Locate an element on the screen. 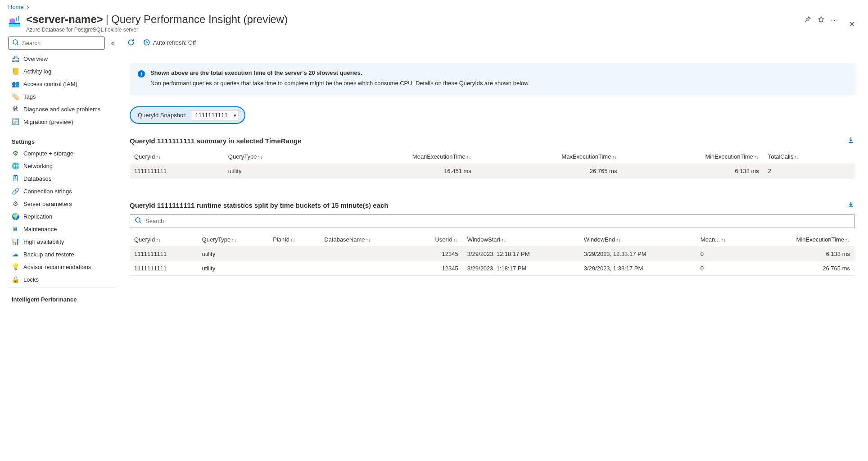  col-userid: UserId↑↓ is located at coordinates (436, 240).